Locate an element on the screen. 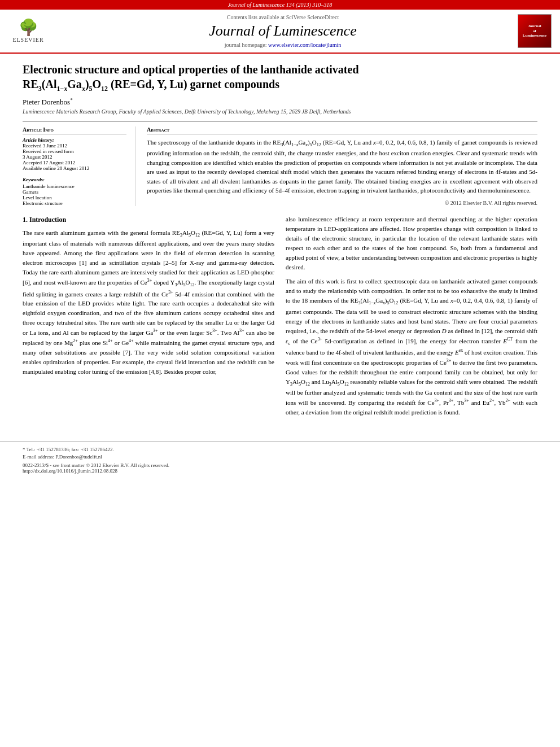 The height and width of the screenshot is (747, 560). footer-email: E-mail address: P.Dorenbos@tudelft.nl is located at coordinates (280, 457).